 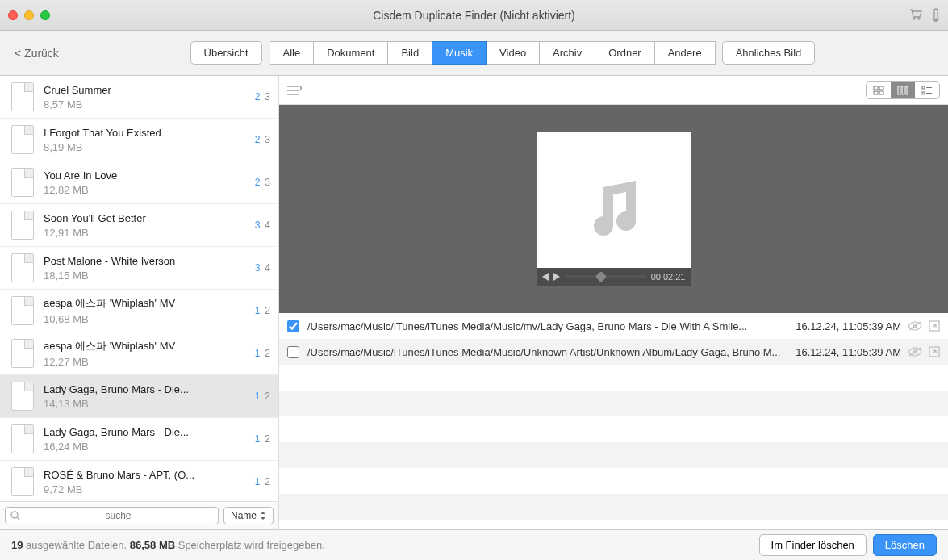 What do you see at coordinates (624, 53) in the screenshot?
I see `tab-folder: Ordner` at bounding box center [624, 53].